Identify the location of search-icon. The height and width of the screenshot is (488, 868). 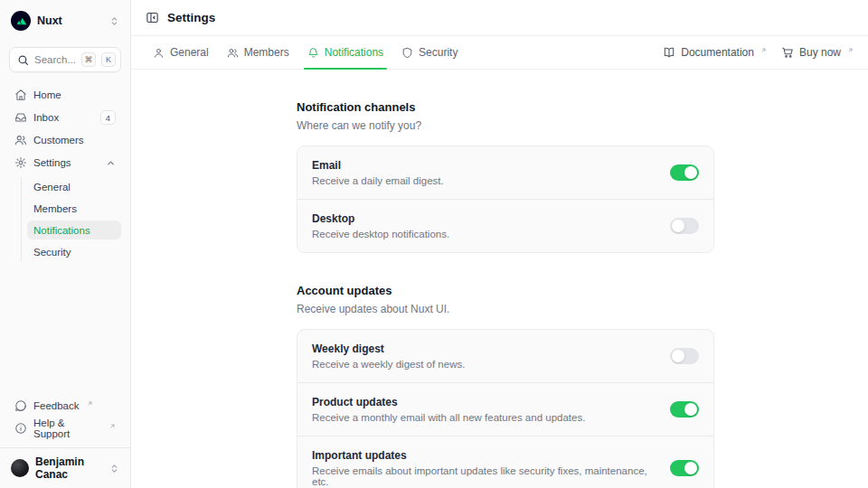
(24, 60).